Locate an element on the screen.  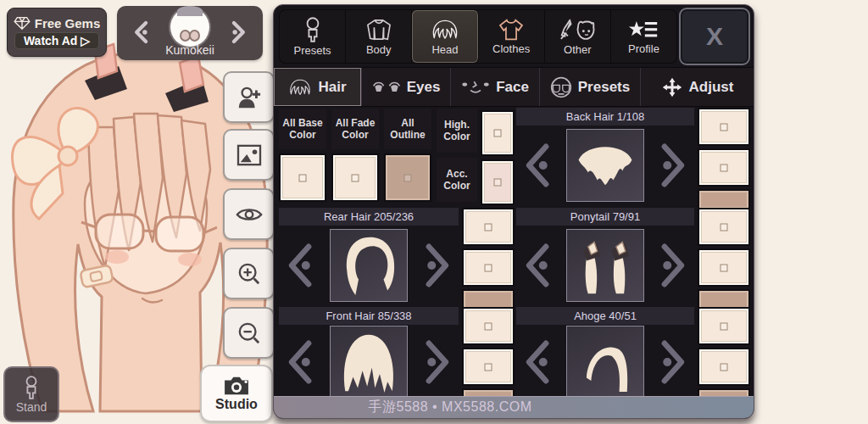
all-outline-swatch is located at coordinates (408, 178).